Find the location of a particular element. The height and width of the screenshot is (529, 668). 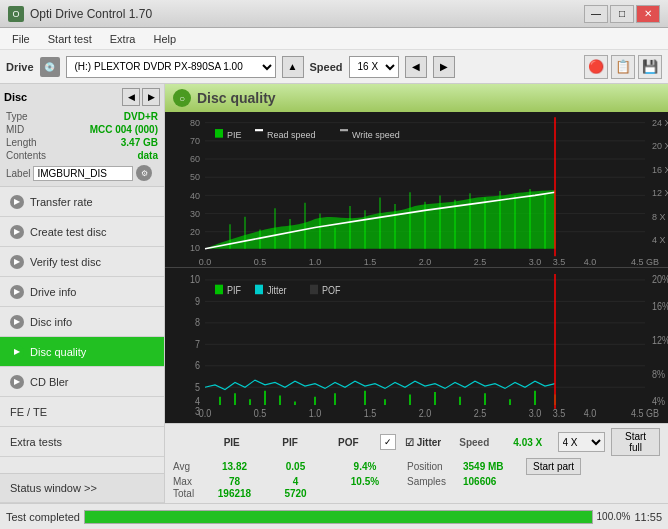

svg-text: 30 is located at coordinates (195, 213).